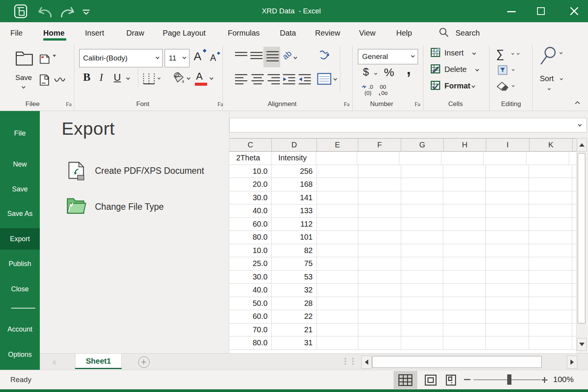  I want to click on sort-label: Sort, so click(547, 79).